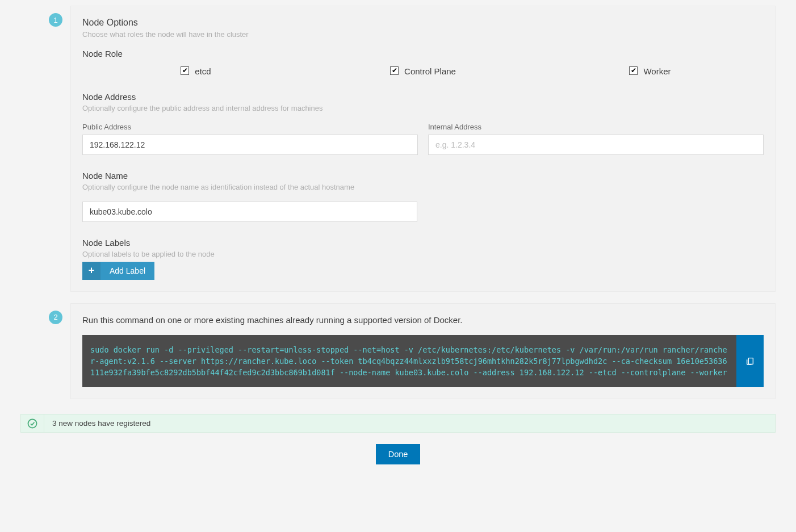 The width and height of the screenshot is (796, 532). What do you see at coordinates (56, 20) in the screenshot?
I see `step-1-badge: 1` at bounding box center [56, 20].